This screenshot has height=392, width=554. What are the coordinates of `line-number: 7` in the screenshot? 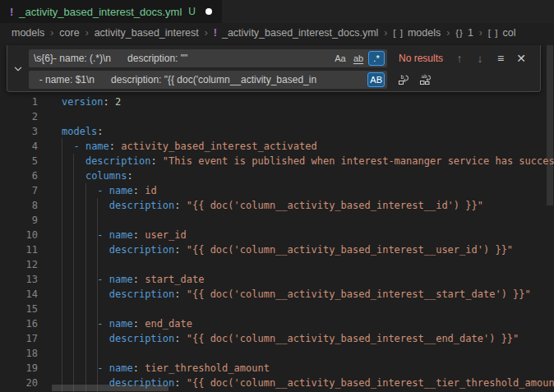 It's located at (19, 191).